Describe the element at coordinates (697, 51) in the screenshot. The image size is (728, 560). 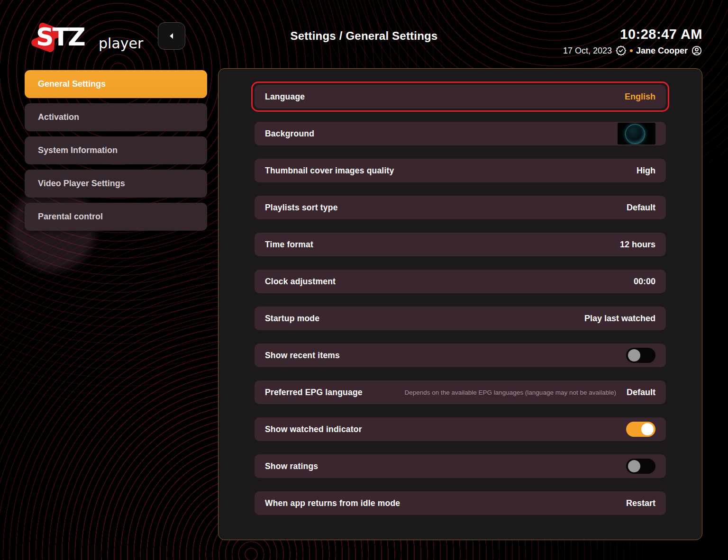
I see `user-icon` at that location.